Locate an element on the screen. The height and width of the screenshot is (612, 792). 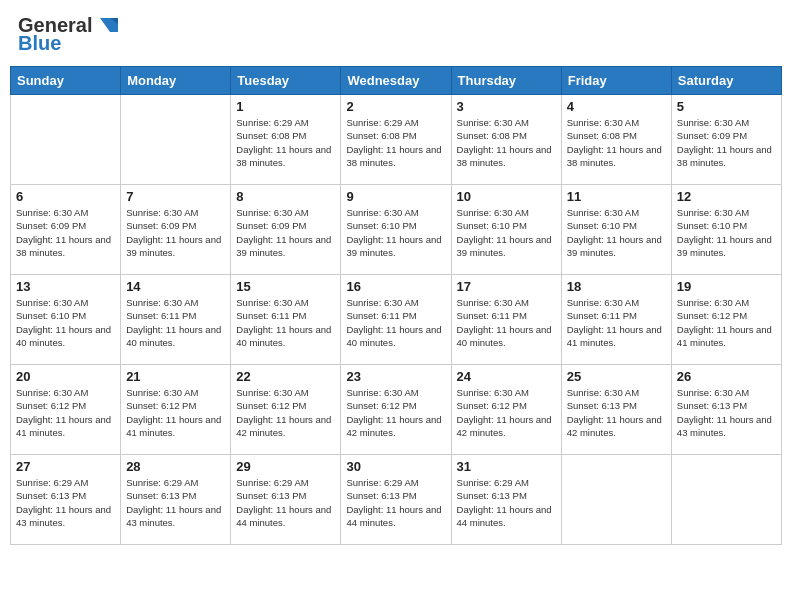
calendar-cell: 31Sunrise: 6:29 AM Sunset: 6:13 PM Dayli… is located at coordinates (506, 500).